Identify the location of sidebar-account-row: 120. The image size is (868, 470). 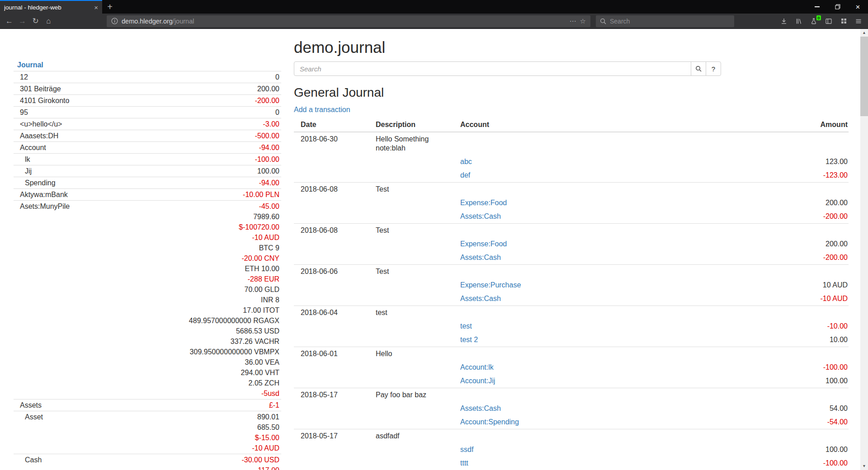
(147, 77).